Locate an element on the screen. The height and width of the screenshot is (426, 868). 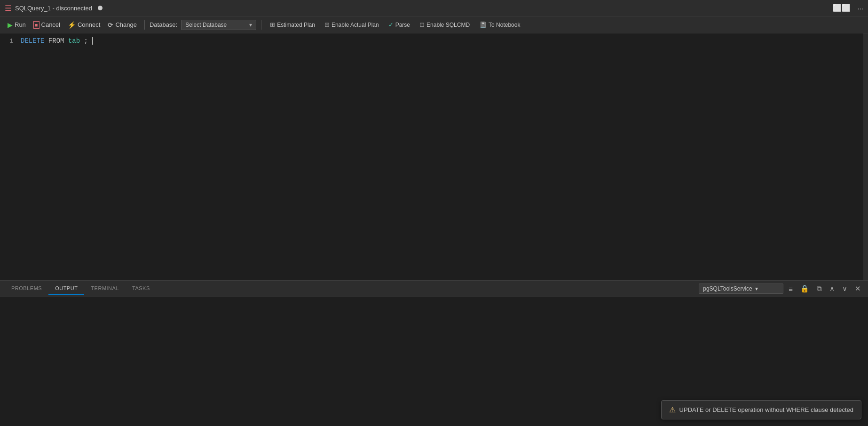
enable-actual-plan-label: Enable Actual Plan is located at coordinates (355, 25).